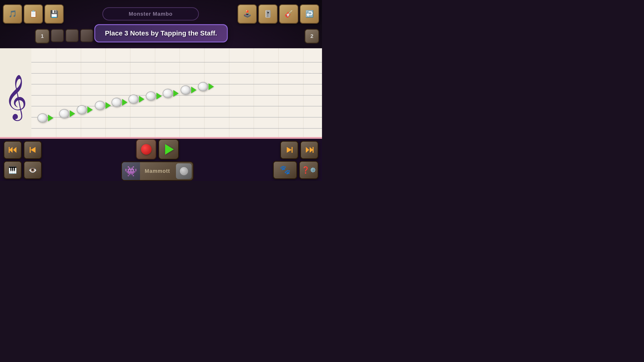  I want to click on save-button: 💾, so click(54, 14).